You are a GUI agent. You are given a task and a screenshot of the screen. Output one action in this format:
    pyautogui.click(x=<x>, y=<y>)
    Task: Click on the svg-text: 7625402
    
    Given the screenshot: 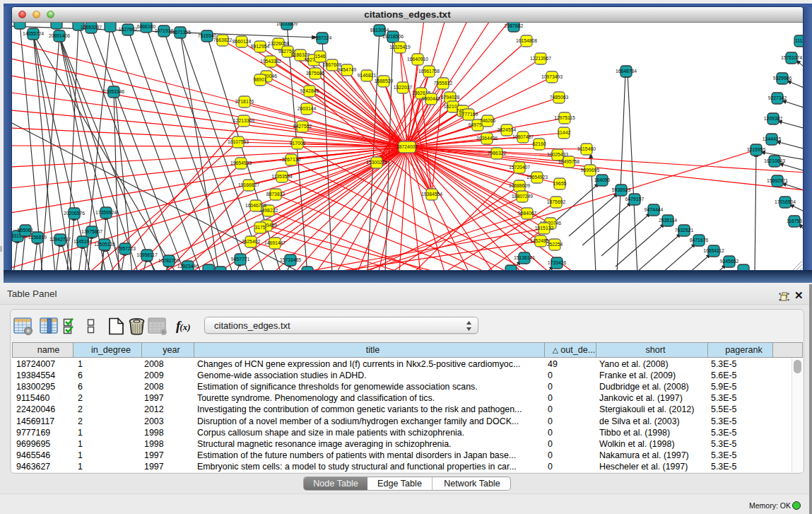 What is the action you would take?
    pyautogui.click(x=252, y=242)
    